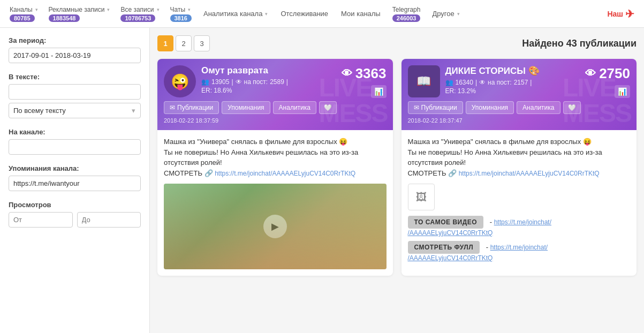  Describe the element at coordinates (608, 81) in the screenshot. I see `card-1-right: 👁 2750 📊` at that location.